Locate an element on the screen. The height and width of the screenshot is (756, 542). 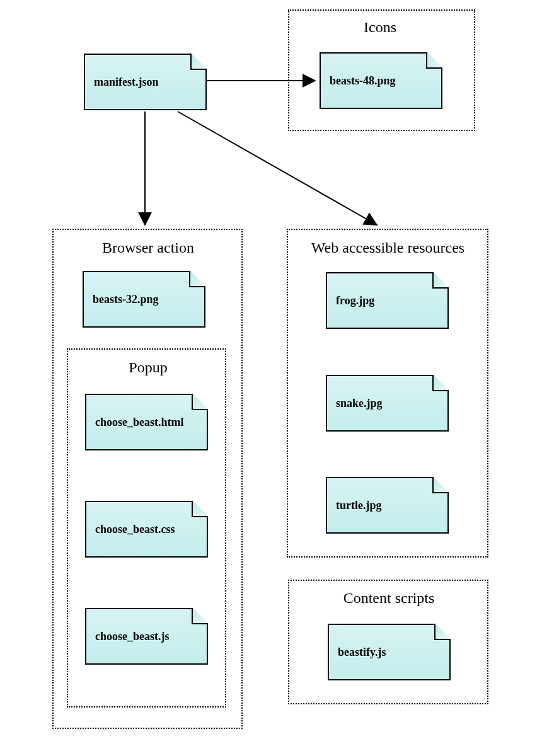
file-label: choose_beast.css is located at coordinates (147, 529).